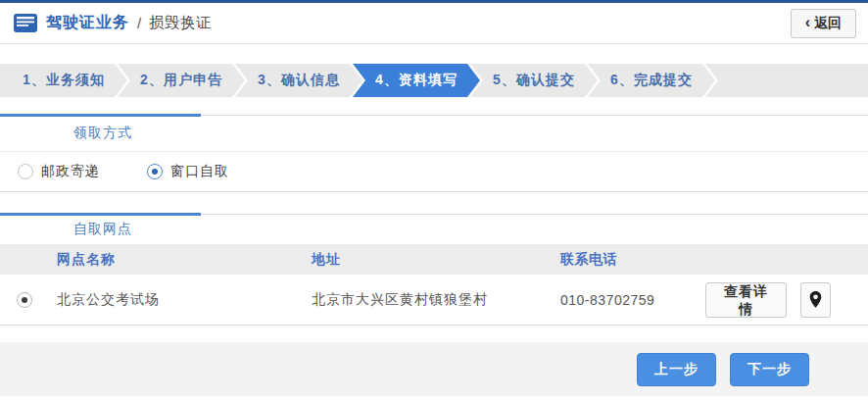  What do you see at coordinates (434, 80) in the screenshot?
I see `step-progress-bar: 1、业务须知 2、用户申告 3、确认信息 4、资料填写 5、确认提交 6、完成提…` at bounding box center [434, 80].